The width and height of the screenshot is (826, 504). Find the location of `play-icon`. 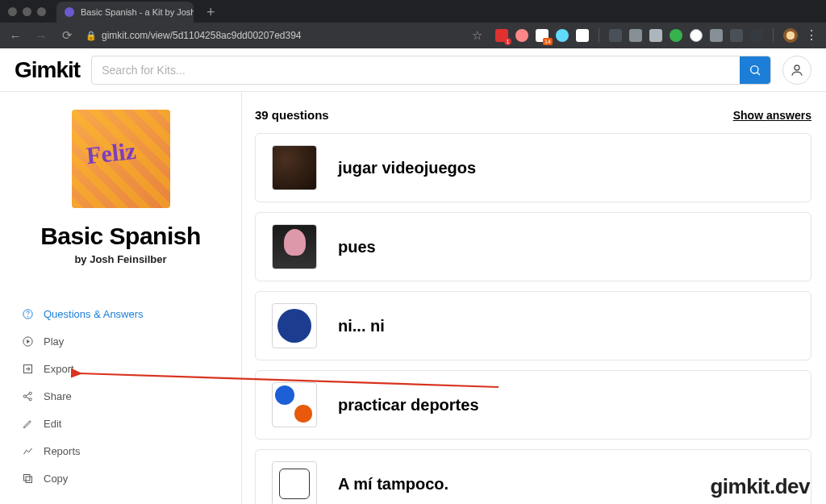

play-icon is located at coordinates (27, 341).